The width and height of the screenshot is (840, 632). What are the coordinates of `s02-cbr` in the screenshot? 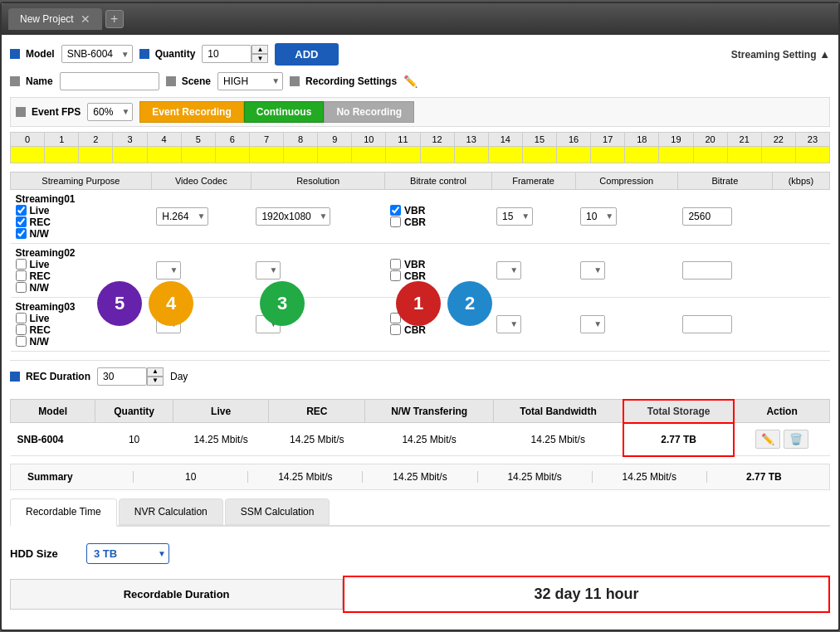 It's located at (395, 275).